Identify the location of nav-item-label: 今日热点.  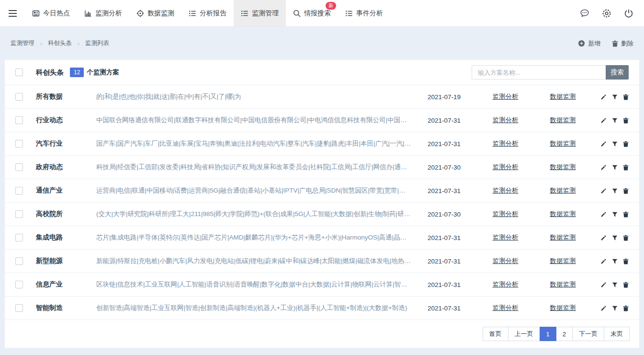
(56, 13).